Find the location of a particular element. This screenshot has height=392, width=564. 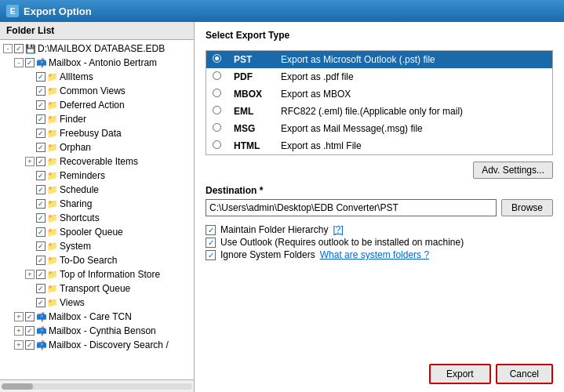

folder-item-mailbox-antonio: -✓📫Mailbox - Antonio Bertram is located at coordinates (97, 63).